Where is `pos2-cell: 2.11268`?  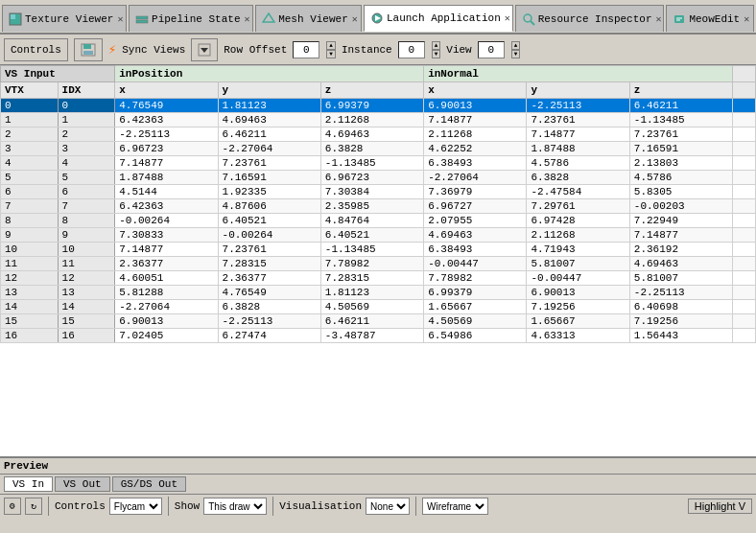
pos2-cell: 2.11268 is located at coordinates (372, 121).